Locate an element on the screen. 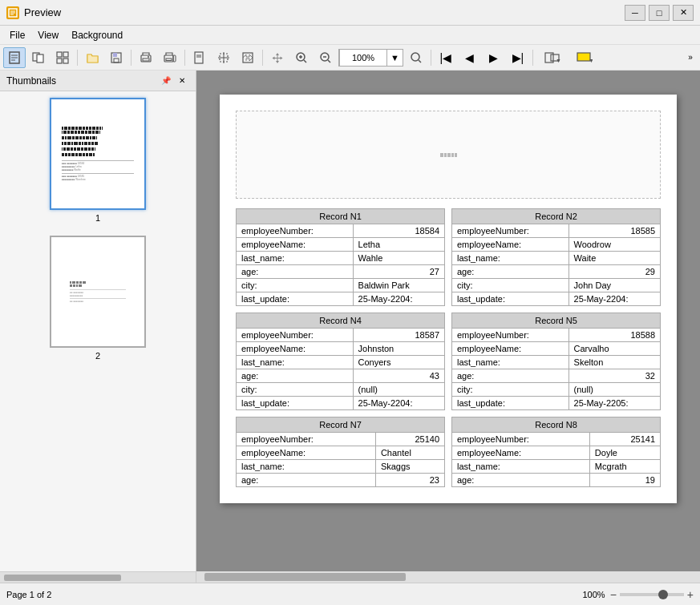 The height and width of the screenshot is (605, 700). sidebar-pin-button: 📌 is located at coordinates (166, 81).